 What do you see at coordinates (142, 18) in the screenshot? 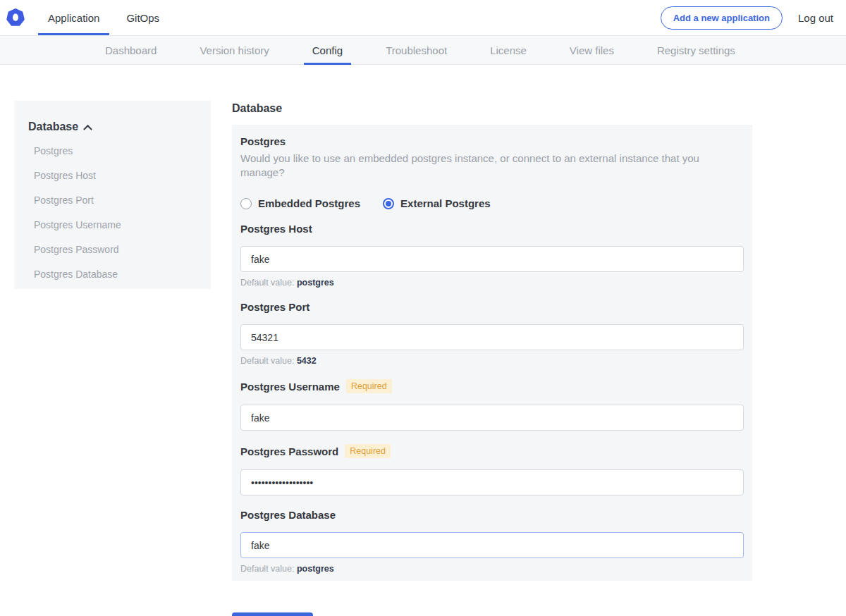
I see `tab-gitops-label: GitOps` at bounding box center [142, 18].